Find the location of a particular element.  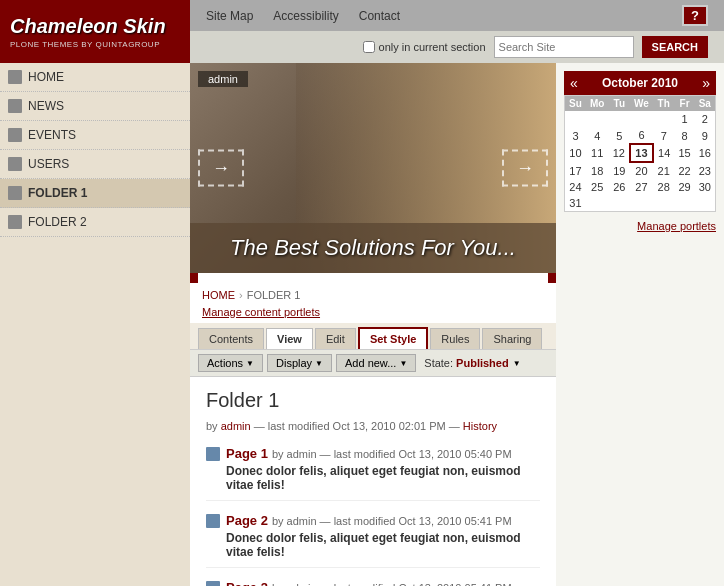

calendar-day-cell: 25 is located at coordinates (598, 187).